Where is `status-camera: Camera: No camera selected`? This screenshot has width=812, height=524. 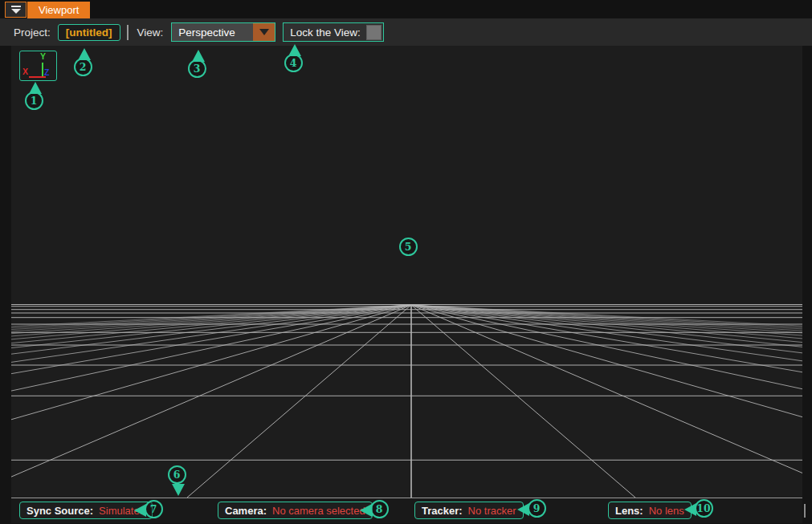 status-camera: Camera: No camera selected is located at coordinates (296, 510).